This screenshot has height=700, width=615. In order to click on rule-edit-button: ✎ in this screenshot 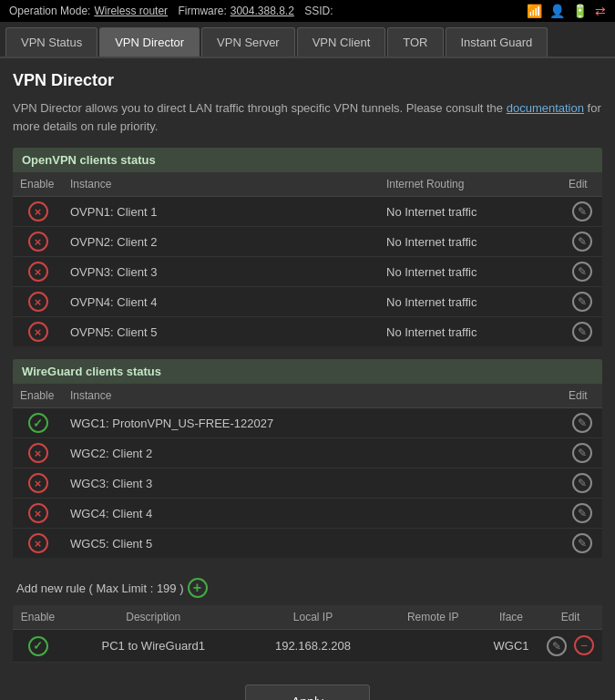, I will do `click(557, 646)`.